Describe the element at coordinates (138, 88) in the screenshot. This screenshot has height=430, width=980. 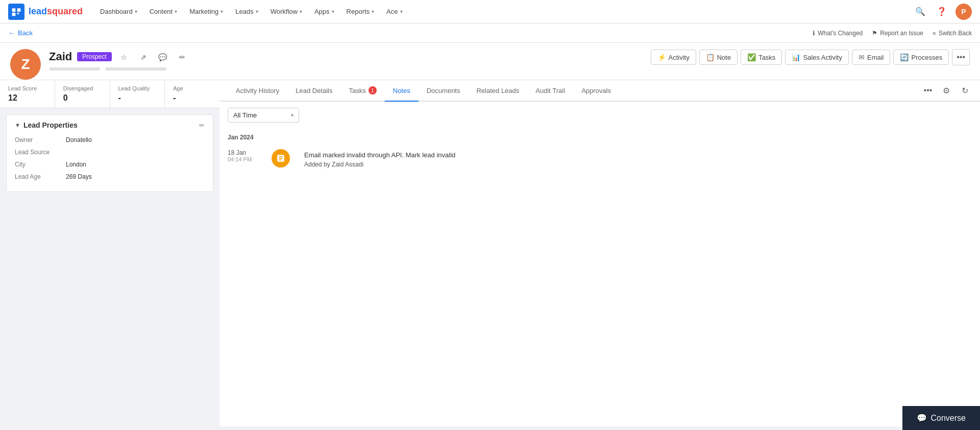
I see `metric-lead-quality-label: Lead Quality` at that location.